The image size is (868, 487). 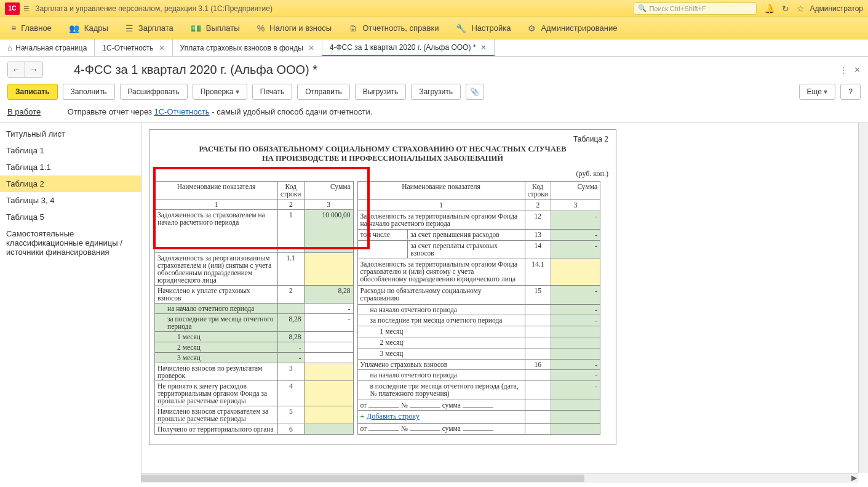 I want to click on attach-button: 📎, so click(x=475, y=92).